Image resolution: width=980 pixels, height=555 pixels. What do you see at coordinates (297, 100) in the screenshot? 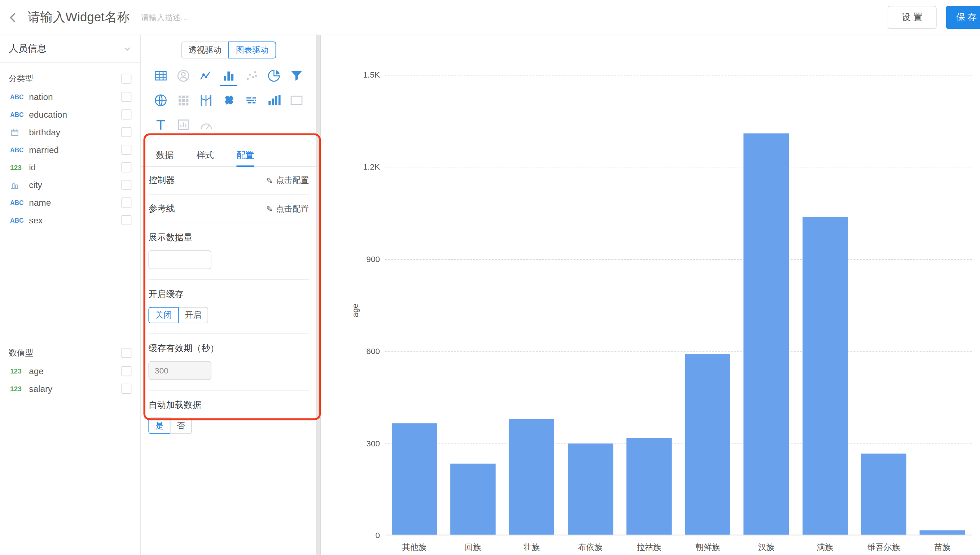
I see `chart-type-iframe-icon` at bounding box center [297, 100].